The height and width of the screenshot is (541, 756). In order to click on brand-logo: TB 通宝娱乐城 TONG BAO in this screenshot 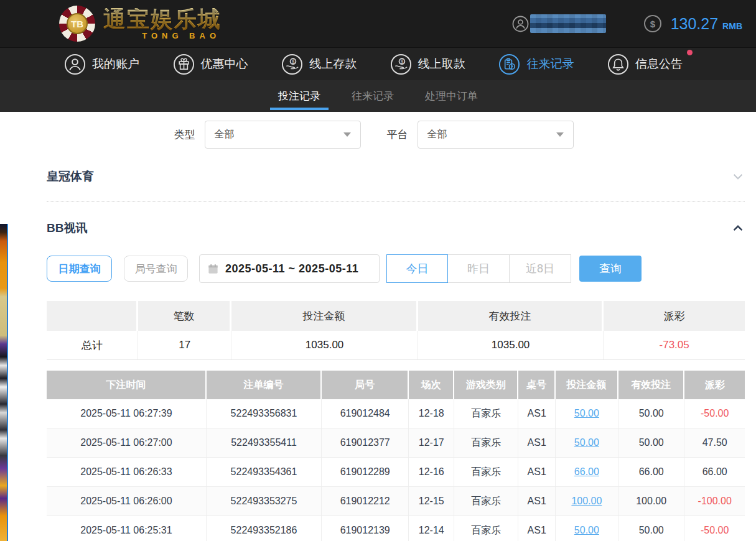, I will do `click(141, 24)`.